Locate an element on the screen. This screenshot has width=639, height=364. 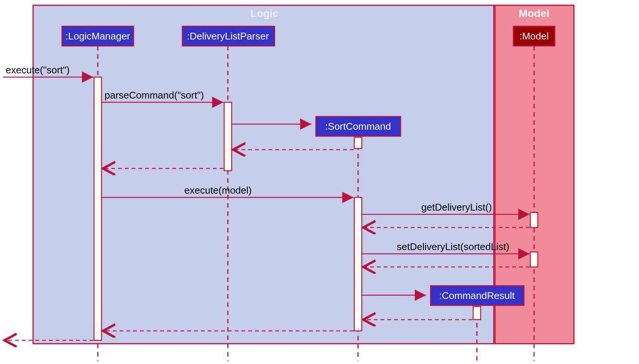
participant-model-label: :Model is located at coordinates (534, 36).